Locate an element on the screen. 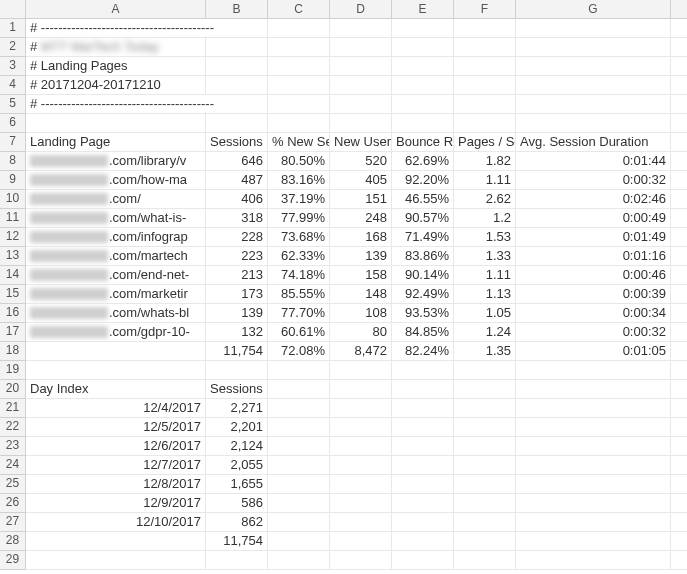 The image size is (687, 574). cell-A15: .com/marketir is located at coordinates (116, 294).